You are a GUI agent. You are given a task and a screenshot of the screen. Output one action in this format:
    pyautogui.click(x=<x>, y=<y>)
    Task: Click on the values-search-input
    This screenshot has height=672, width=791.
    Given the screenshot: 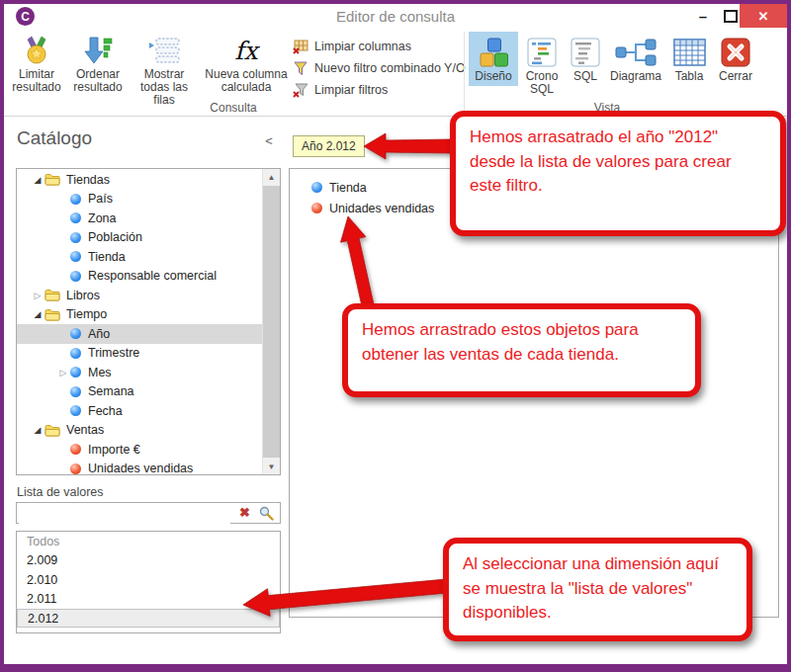 What is the action you would take?
    pyautogui.click(x=125, y=514)
    